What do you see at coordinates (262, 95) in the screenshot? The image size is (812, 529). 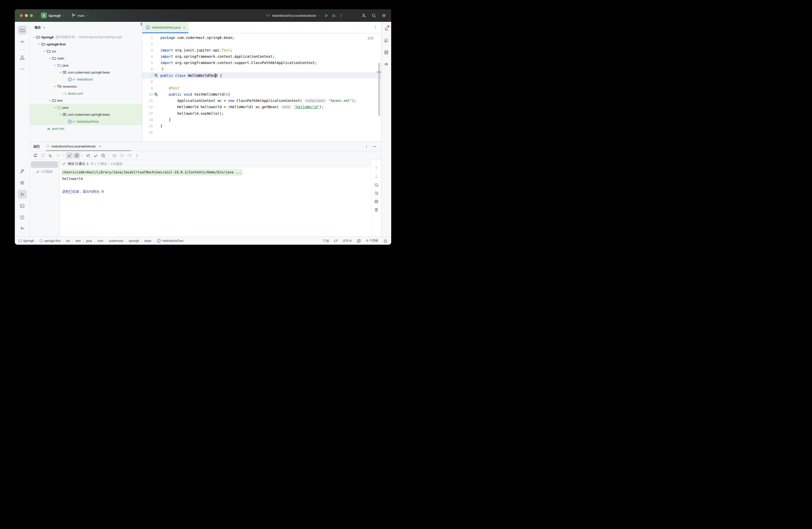 I see `code-line-10: 10 public void testHelloWorld(){` at bounding box center [262, 95].